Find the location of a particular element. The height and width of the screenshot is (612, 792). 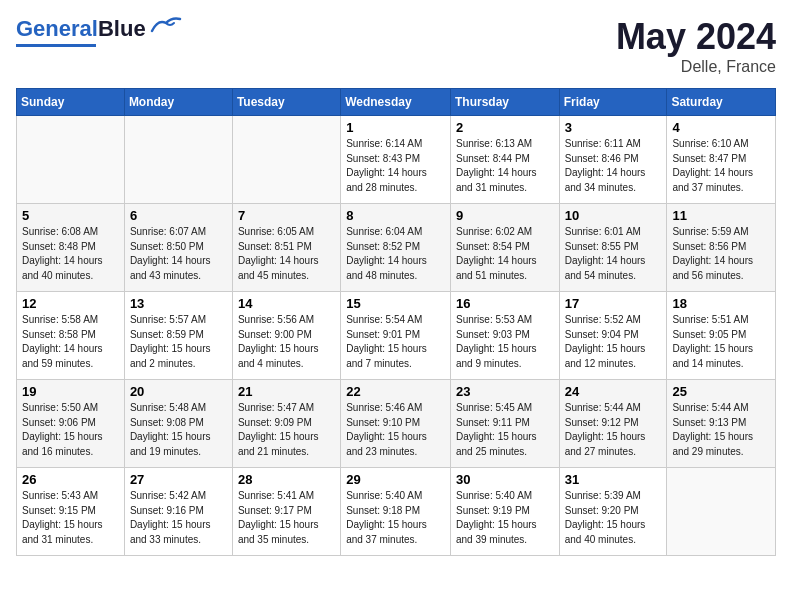

logo-general: General is located at coordinates (57, 28).